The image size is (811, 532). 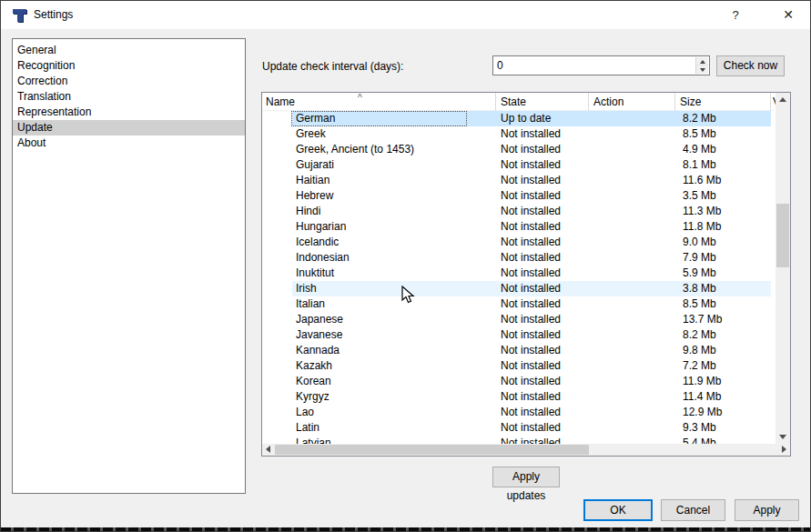 What do you see at coordinates (726, 273) in the screenshot?
I see `cell-size: 5.9 Mb` at bounding box center [726, 273].